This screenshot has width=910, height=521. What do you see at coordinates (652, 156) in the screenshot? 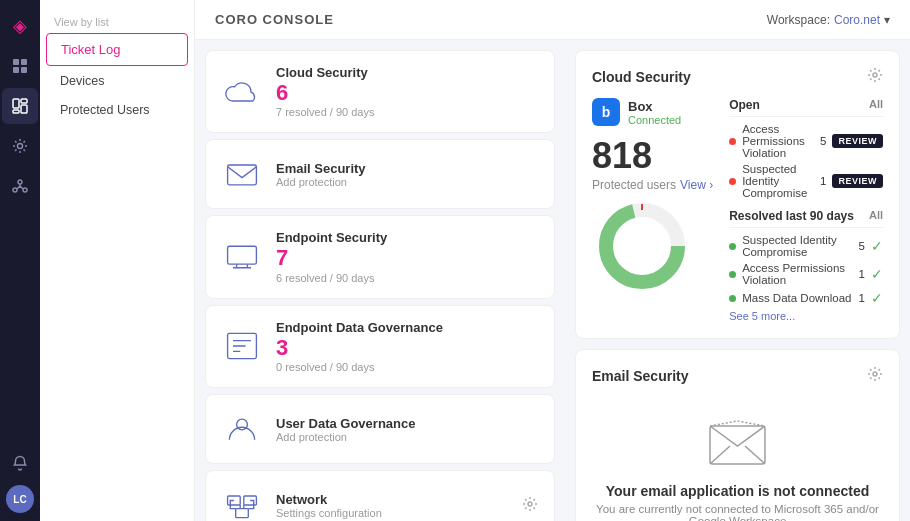
I see `protected-count: 818` at bounding box center [652, 156].